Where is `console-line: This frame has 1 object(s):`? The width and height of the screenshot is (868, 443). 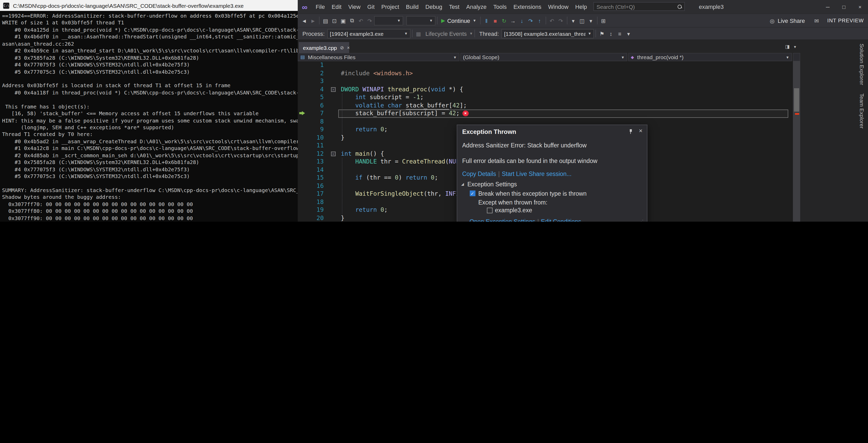 console-line: This frame has 1 object(s): is located at coordinates (150, 106).